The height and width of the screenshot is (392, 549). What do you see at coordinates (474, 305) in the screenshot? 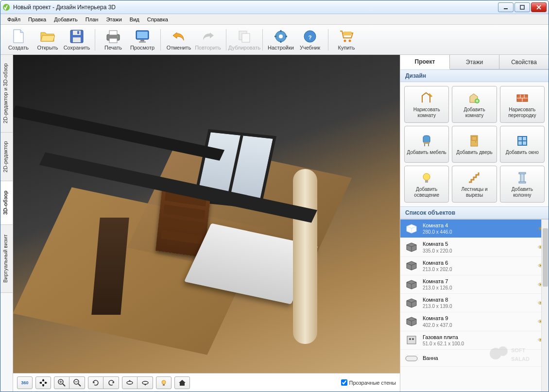
I see `object-list: Комната 4 280.0 x 446.0 👁 Комната 5 335.…` at bounding box center [474, 305].